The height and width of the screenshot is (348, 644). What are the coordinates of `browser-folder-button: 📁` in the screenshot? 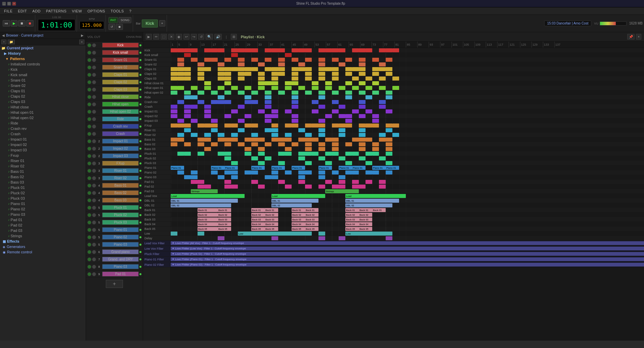 It's located at (11, 42).